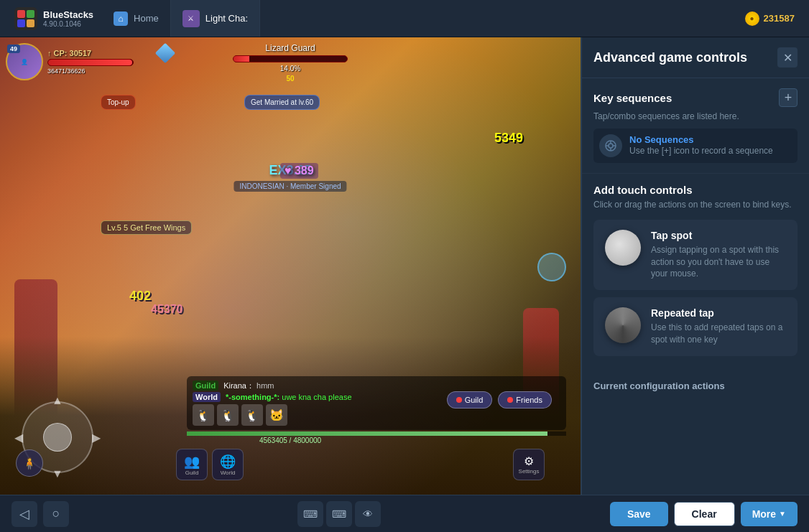  What do you see at coordinates (782, 514) in the screenshot?
I see `chevron-down-icon: ▼` at bounding box center [782, 514].